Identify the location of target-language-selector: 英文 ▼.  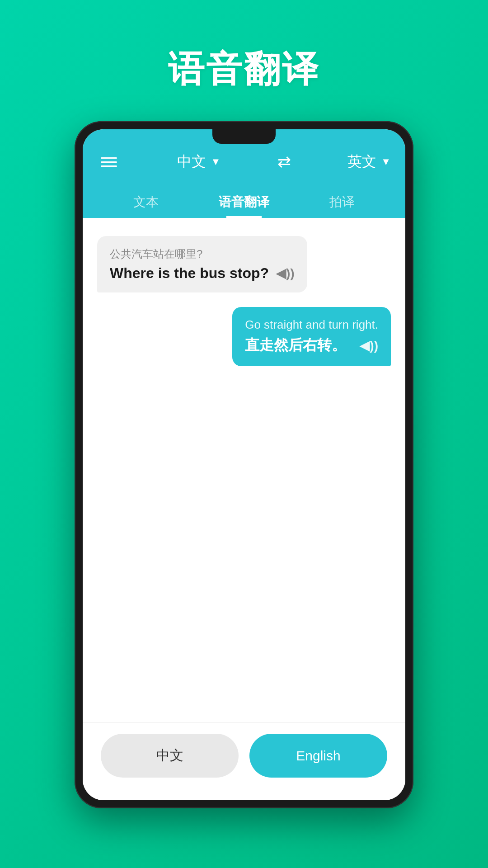
(369, 162).